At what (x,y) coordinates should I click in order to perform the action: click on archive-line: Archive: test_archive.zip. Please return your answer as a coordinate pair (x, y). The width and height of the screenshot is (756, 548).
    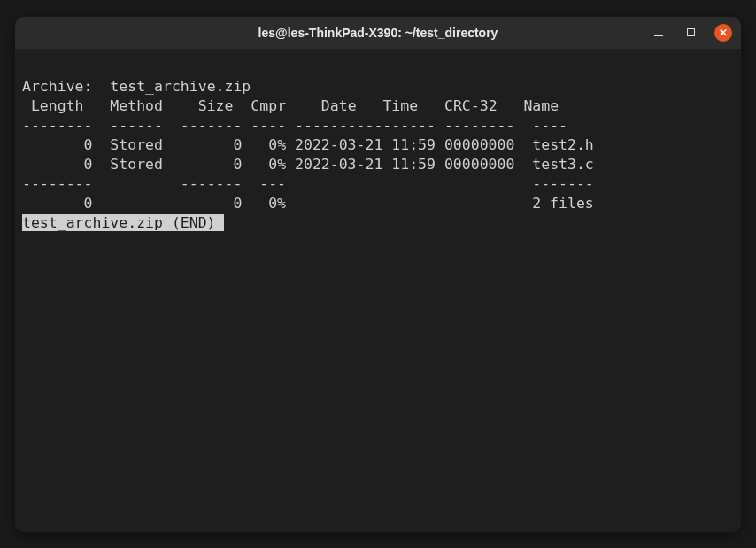
    Looking at the image, I should click on (378, 87).